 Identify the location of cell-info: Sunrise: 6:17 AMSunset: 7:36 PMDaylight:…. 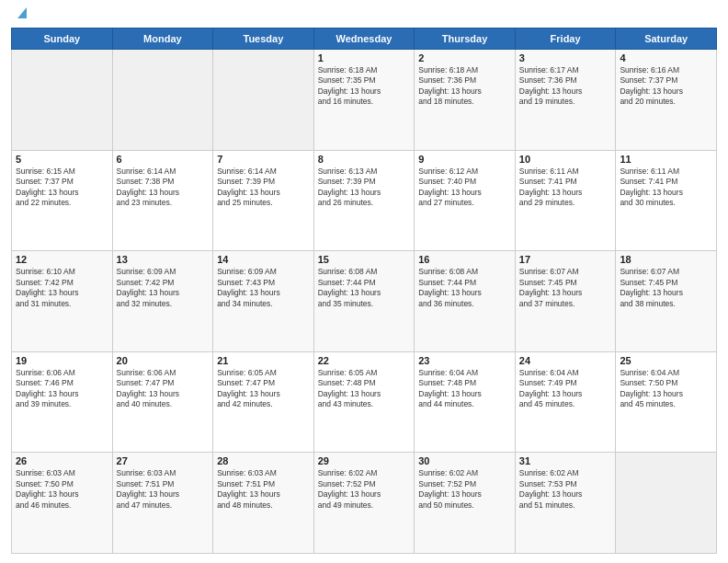
(566, 86).